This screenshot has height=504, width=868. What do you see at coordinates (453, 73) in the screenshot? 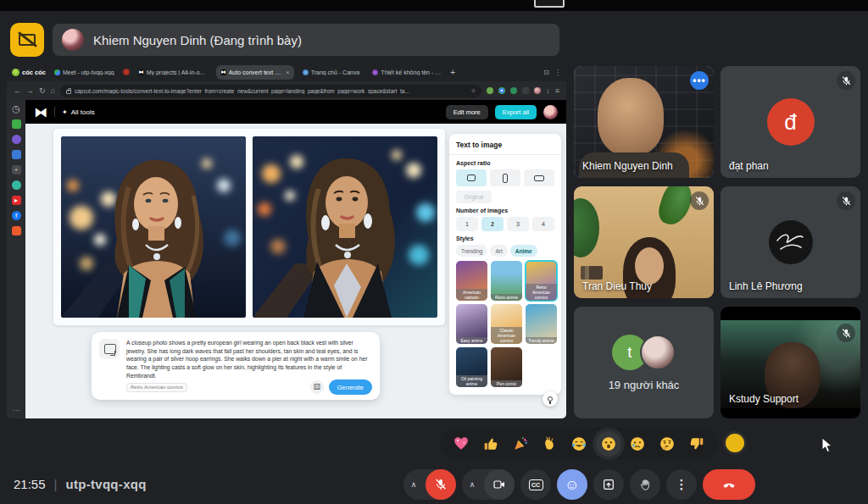
I see `new-tab-button: +` at bounding box center [453, 73].